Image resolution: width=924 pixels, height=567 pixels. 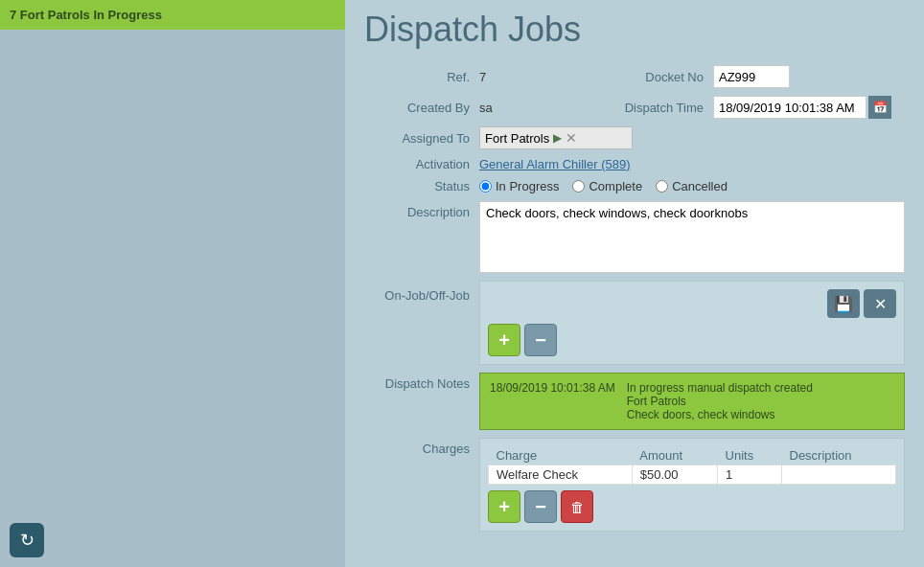 I want to click on docket-input, so click(x=751, y=77).